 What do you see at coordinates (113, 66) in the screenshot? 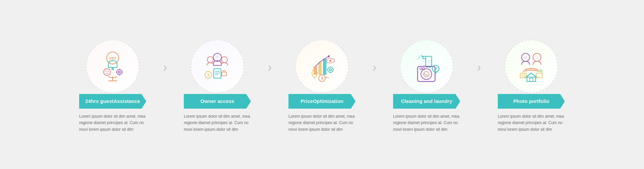
I see `circle-assistance: 24/7` at bounding box center [113, 66].